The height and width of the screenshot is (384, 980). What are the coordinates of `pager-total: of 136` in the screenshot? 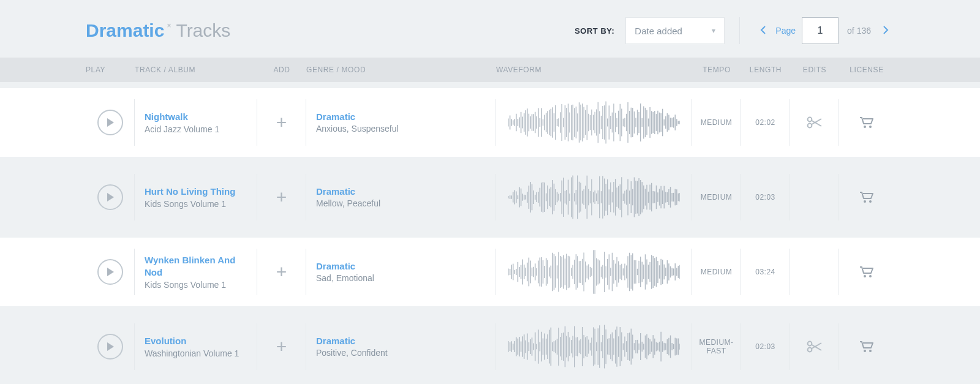 It's located at (859, 31).